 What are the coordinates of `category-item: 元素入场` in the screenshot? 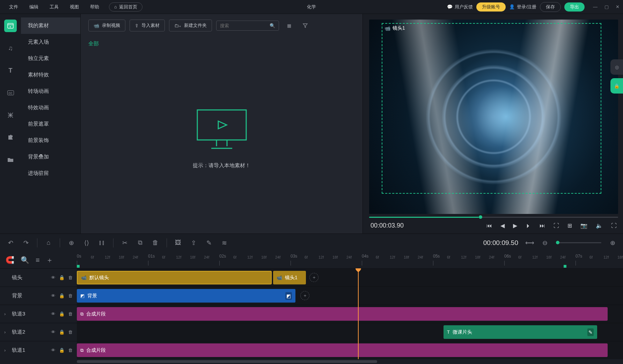 It's located at (51, 42).